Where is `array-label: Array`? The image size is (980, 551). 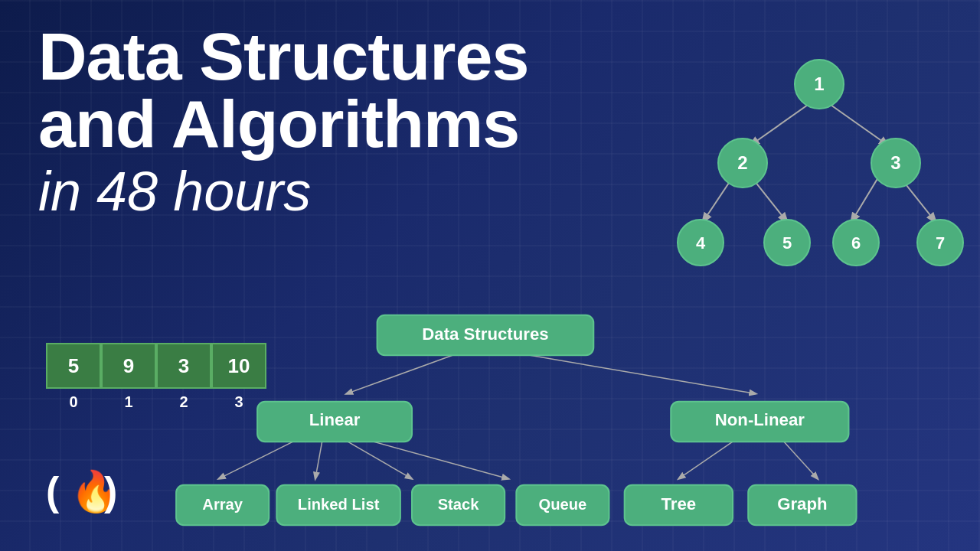
array-label: Array is located at coordinates (223, 504).